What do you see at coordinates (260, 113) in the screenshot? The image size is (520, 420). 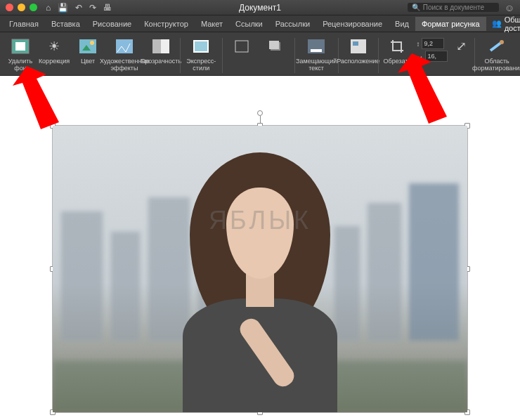 I see `rotation-handle` at bounding box center [260, 113].